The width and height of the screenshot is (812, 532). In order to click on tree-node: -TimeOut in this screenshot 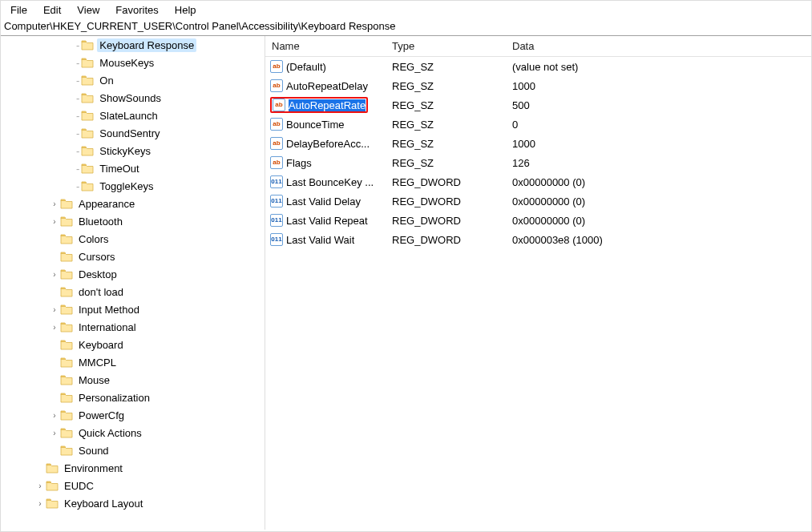, I will do `click(133, 168)`.